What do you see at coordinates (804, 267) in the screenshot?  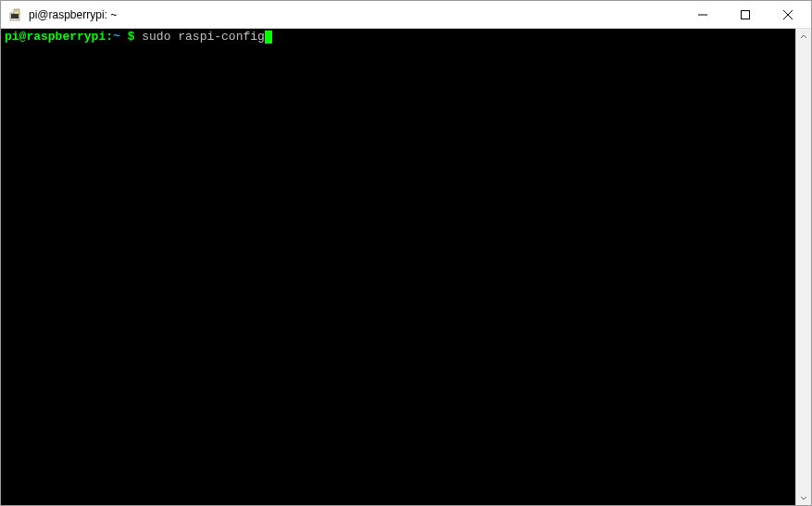 I see `scroll-track` at bounding box center [804, 267].